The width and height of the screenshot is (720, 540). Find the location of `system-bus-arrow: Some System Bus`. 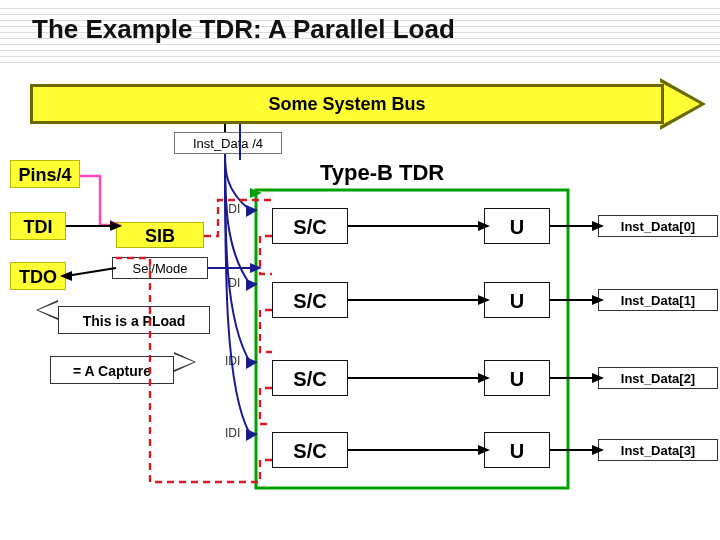

system-bus-arrow: Some System Bus is located at coordinates (347, 104).